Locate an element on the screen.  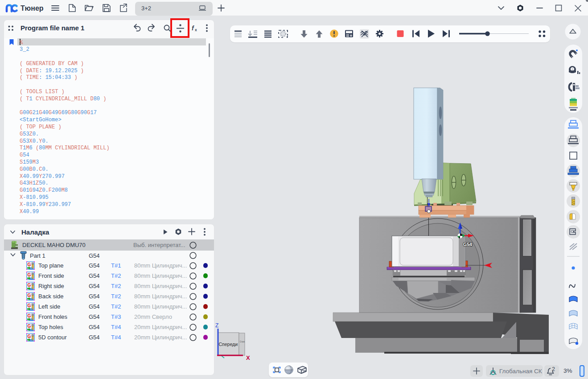
svg-text: 3+2 is located at coordinates (146, 8).